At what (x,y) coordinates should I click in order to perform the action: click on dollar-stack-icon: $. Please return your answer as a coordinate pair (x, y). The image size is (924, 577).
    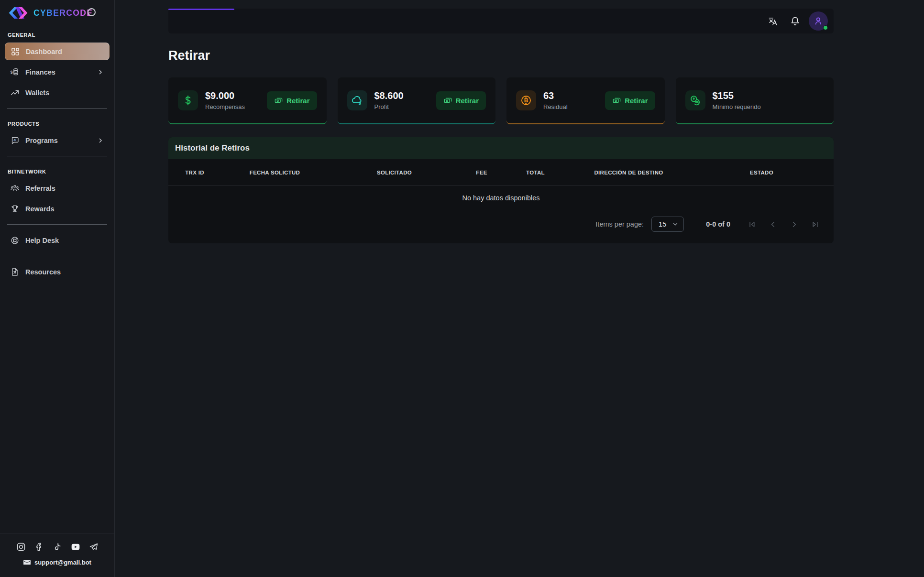
    Looking at the image, I should click on (15, 72).